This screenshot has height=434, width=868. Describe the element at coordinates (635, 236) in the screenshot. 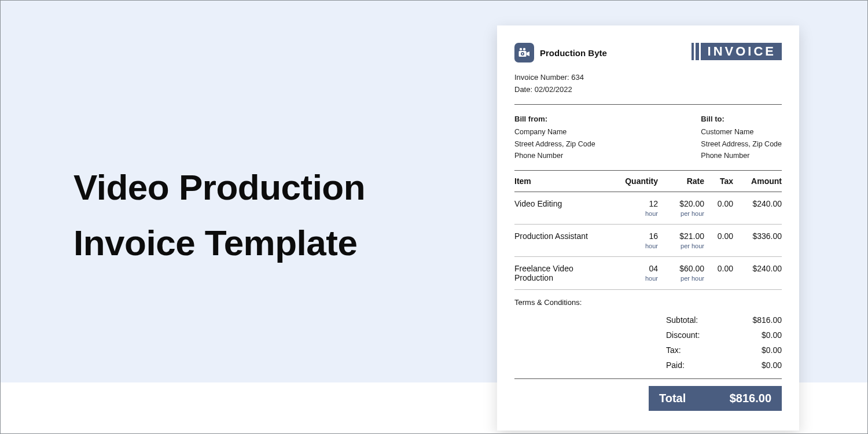

I see `qty-value: 16` at that location.